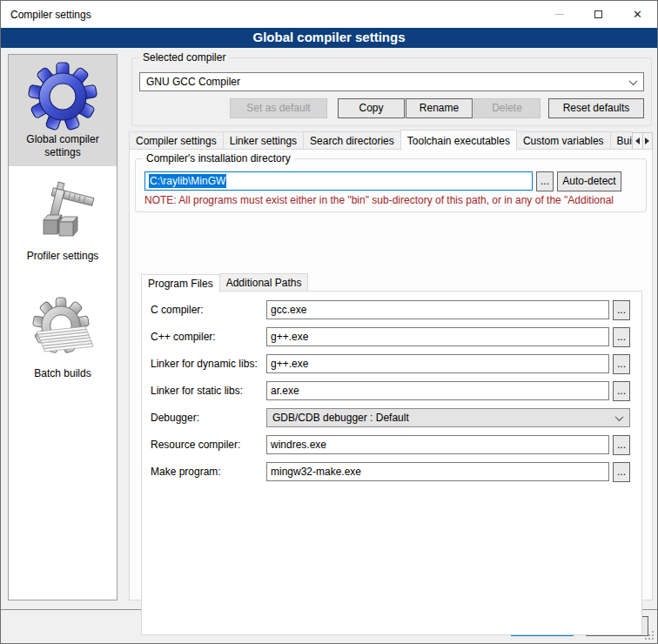 Image resolution: width=658 pixels, height=644 pixels. What do you see at coordinates (649, 635) in the screenshot?
I see `resize-grip-icon` at bounding box center [649, 635].